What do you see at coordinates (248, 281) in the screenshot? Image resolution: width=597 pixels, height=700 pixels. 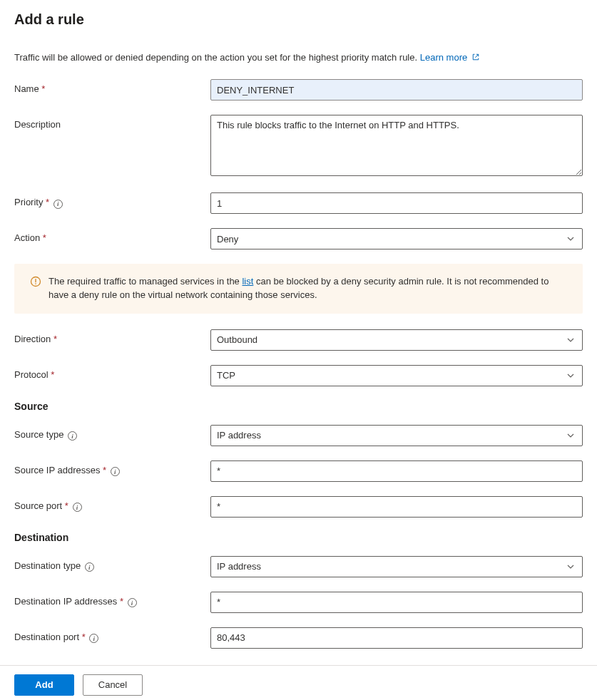 I see `banner-list-link: list` at bounding box center [248, 281].